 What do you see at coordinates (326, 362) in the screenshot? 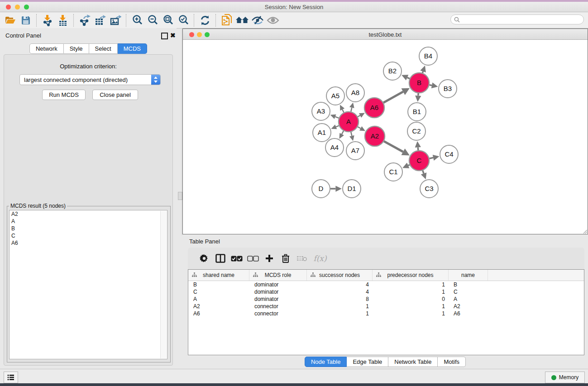
I see `tab-node-table: Node Table` at bounding box center [326, 362].